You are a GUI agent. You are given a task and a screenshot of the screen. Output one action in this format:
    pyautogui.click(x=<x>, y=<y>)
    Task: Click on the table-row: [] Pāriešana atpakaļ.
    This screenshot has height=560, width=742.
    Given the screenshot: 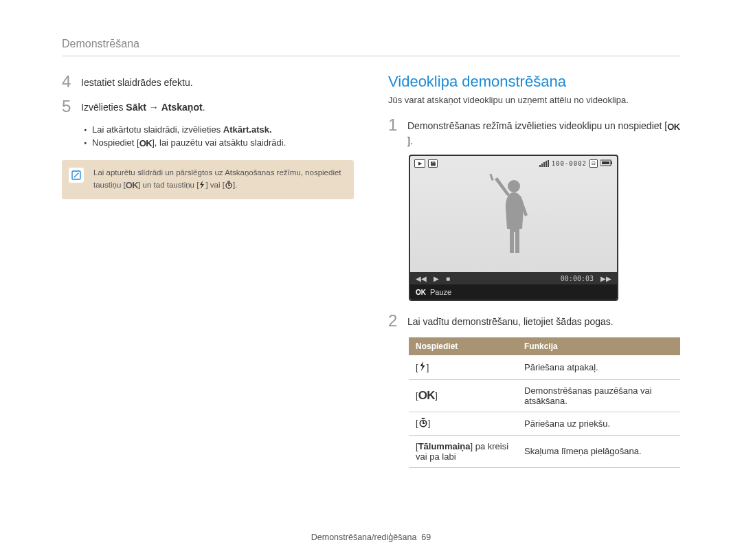 What is the action you would take?
    pyautogui.click(x=544, y=368)
    